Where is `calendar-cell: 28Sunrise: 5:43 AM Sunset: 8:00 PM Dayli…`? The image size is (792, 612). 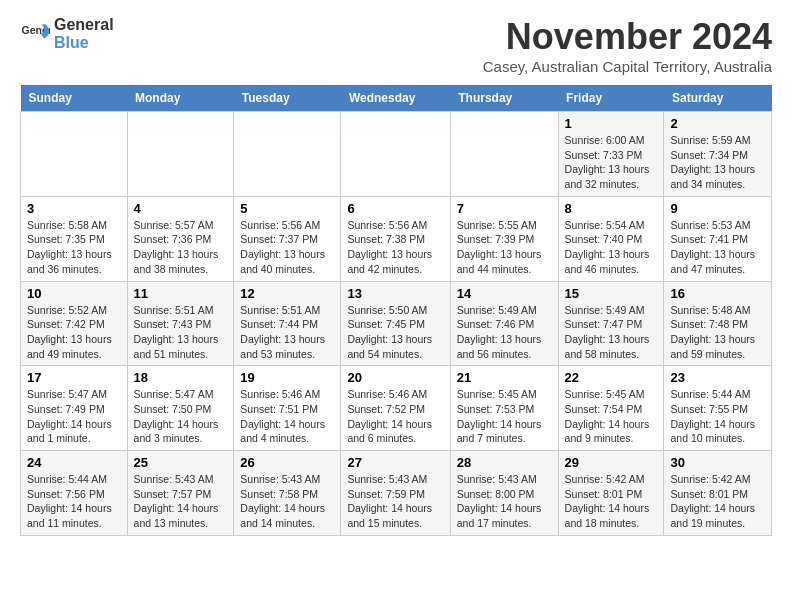
calendar-cell: 28Sunrise: 5:43 AM Sunset: 8:00 PM Dayli… is located at coordinates (504, 494).